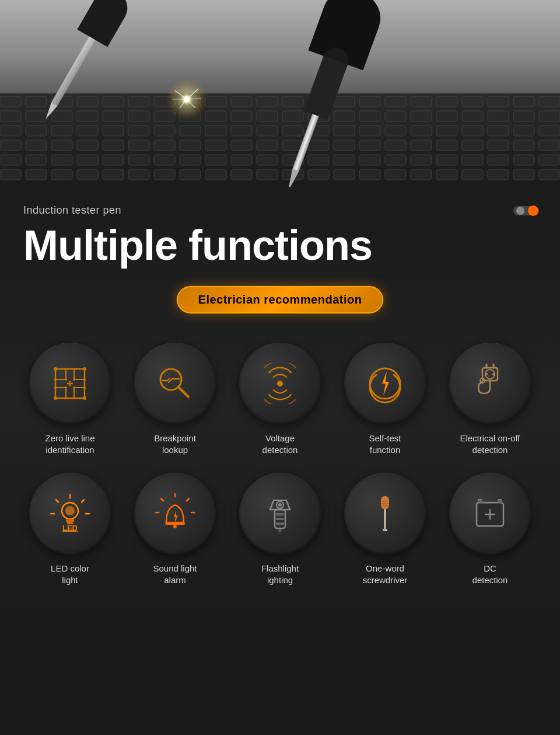 The height and width of the screenshot is (735, 560). What do you see at coordinates (70, 514) in the screenshot?
I see `led-color-light-circle: LED` at bounding box center [70, 514].